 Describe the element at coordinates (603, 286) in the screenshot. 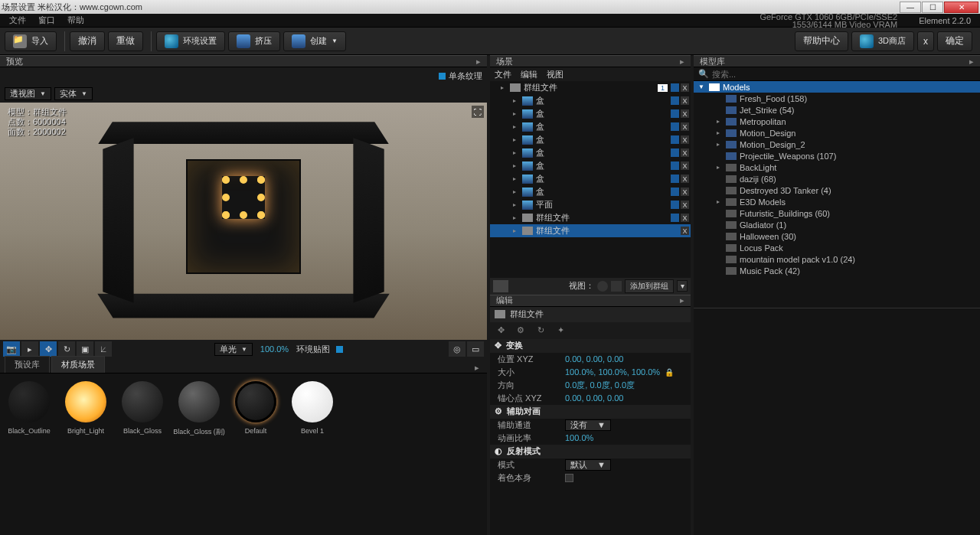

I see `view-mode-a` at that location.